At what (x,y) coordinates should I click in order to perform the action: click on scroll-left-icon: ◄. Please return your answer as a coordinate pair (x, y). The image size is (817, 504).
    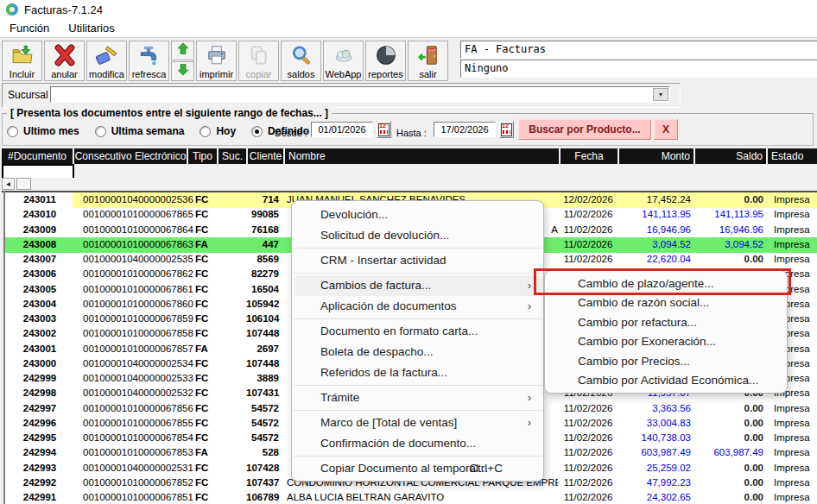
    Looking at the image, I should click on (9, 184).